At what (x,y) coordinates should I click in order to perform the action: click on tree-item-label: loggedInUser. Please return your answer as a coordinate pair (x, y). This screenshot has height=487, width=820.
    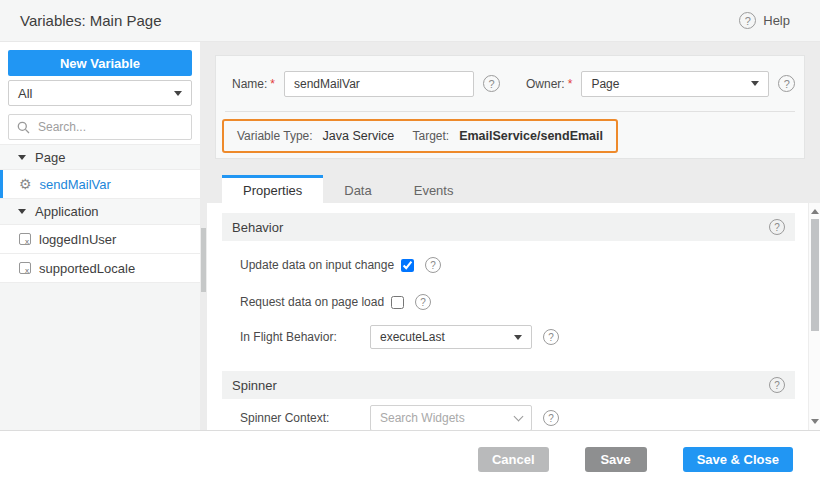
    Looking at the image, I should click on (78, 240).